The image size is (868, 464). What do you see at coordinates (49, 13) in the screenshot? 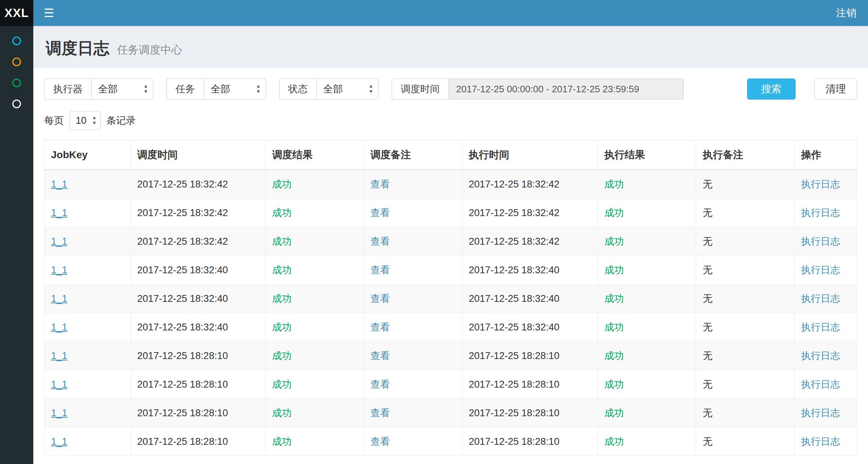
I see `sidebar-toggle-button: ☰` at bounding box center [49, 13].